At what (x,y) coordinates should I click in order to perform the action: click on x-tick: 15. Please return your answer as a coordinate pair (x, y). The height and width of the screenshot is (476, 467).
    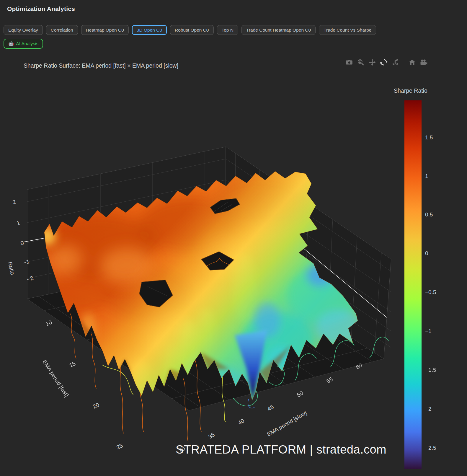
    Looking at the image, I should click on (72, 364).